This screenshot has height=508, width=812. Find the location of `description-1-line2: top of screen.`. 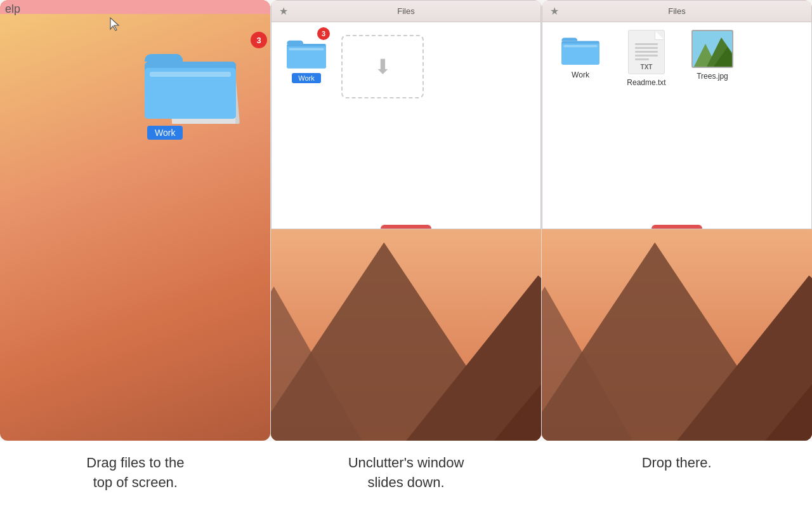

description-1-line2: top of screen. is located at coordinates (136, 483).